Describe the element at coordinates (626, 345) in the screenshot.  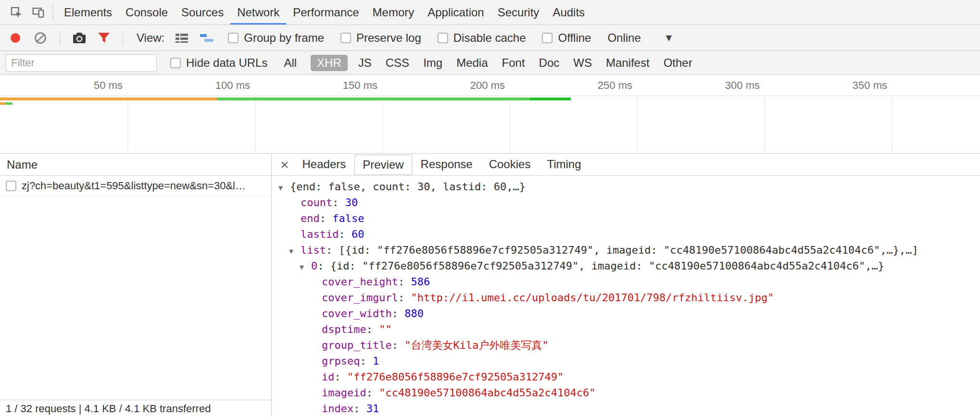
I see `tree-row: group_title: "台湾美女Kila户外唯美写真"` at that location.